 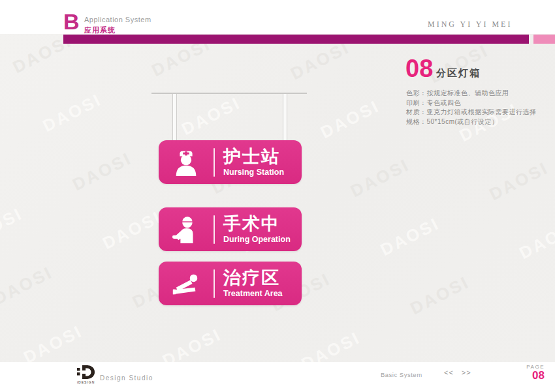 What do you see at coordinates (253, 278) in the screenshot?
I see `sign-label-zh: 治疗区` at bounding box center [253, 278].